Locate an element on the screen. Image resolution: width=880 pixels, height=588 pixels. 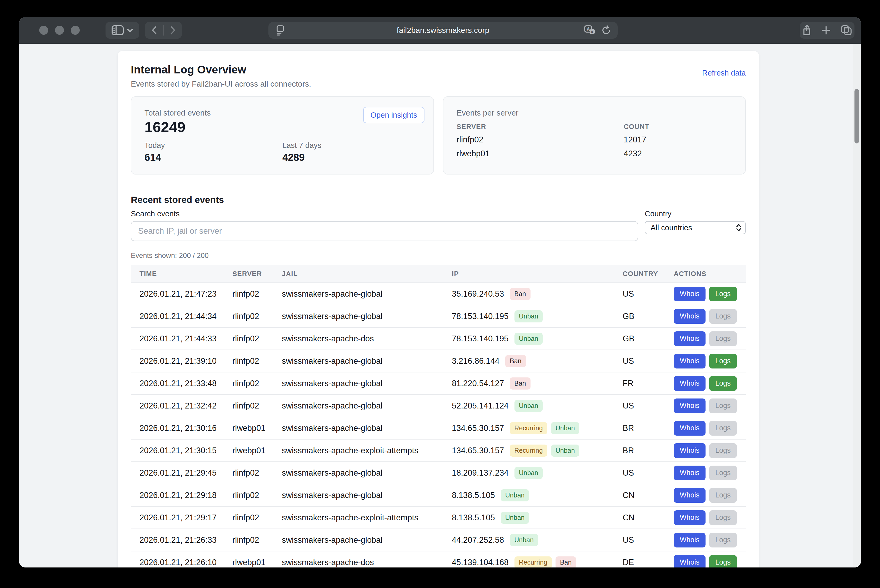
event-time: 2026.01.21, 21:44:34 is located at coordinates (181, 316).